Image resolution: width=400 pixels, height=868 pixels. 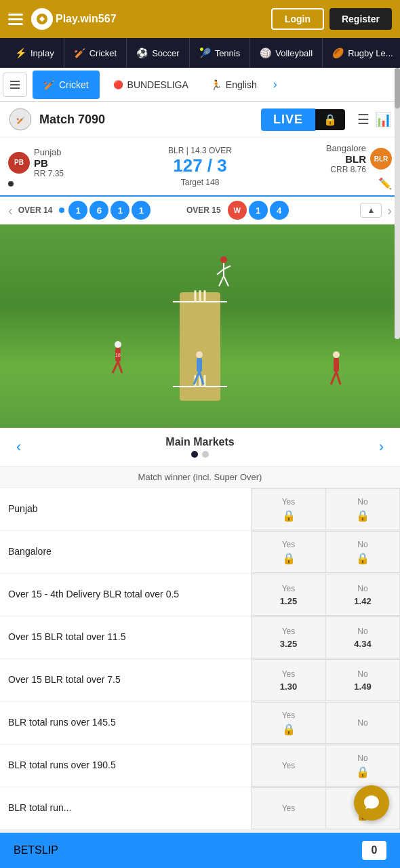 What do you see at coordinates (363, 595) in the screenshot?
I see `over15-4th-no-btn: No 1.42` at bounding box center [363, 595].